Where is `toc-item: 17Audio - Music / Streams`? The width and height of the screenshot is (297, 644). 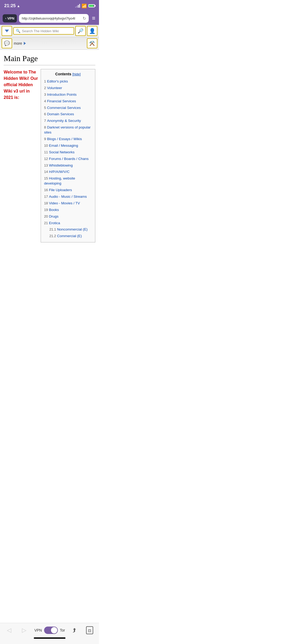
toc-item: 17Audio - Music / Streams is located at coordinates (68, 197).